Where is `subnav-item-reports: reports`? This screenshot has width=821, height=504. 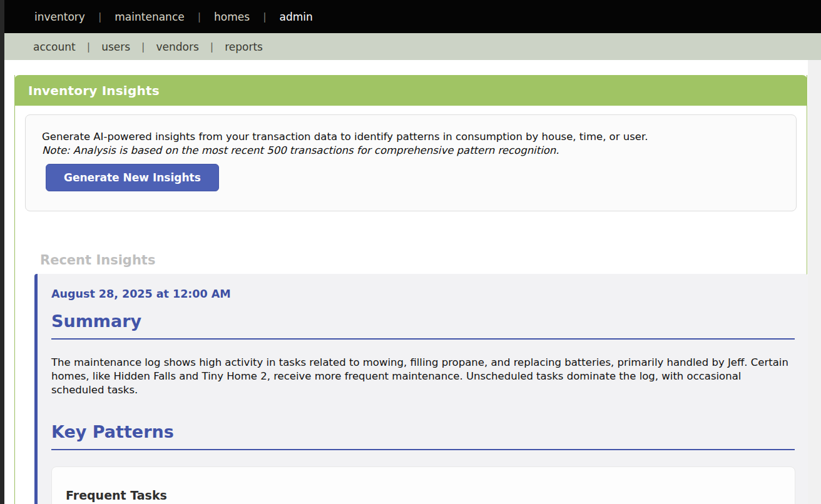 subnav-item-reports: reports is located at coordinates (244, 47).